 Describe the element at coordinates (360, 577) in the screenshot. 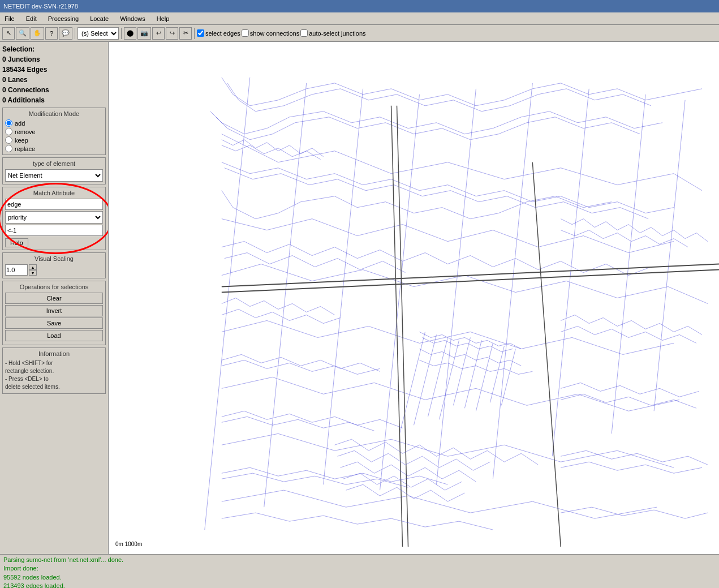

I see `status-line-2: 95592 nodes loaded.` at that location.